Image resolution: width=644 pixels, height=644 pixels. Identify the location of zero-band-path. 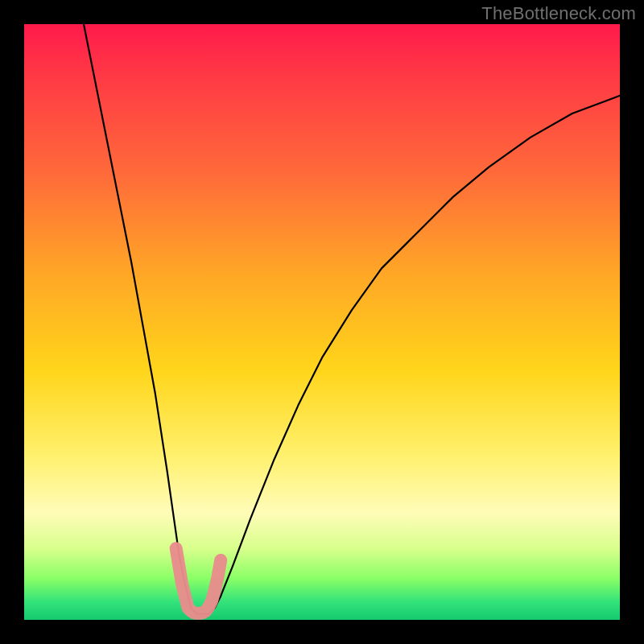
(199, 581).